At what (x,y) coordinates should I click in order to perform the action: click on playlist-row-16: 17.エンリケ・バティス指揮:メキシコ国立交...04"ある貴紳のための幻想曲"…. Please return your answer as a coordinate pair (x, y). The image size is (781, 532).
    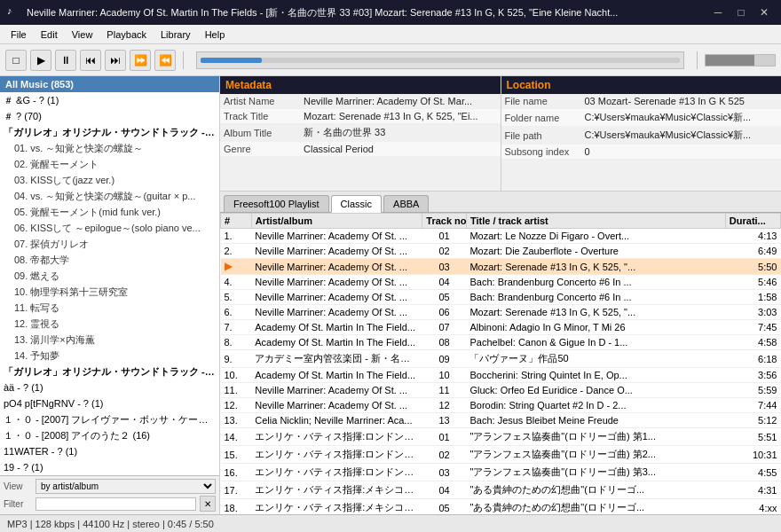
    Looking at the image, I should click on (501, 490).